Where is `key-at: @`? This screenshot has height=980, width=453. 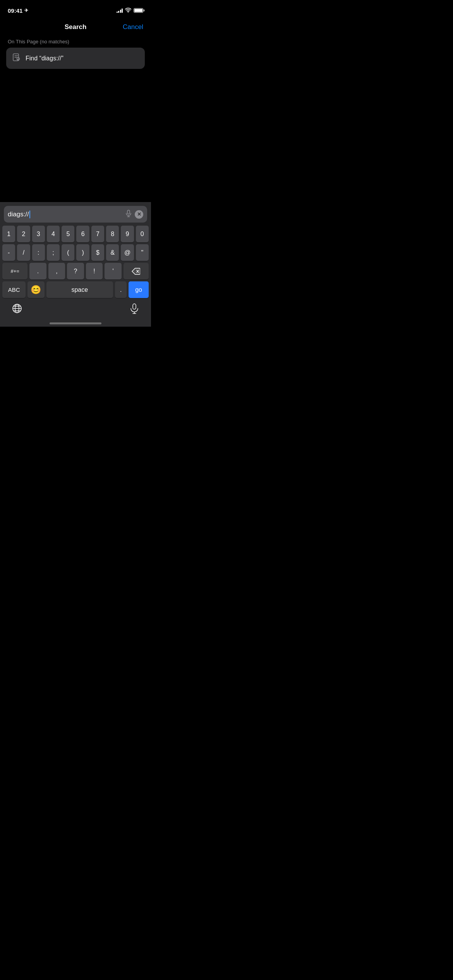
key-at: @ is located at coordinates (127, 252).